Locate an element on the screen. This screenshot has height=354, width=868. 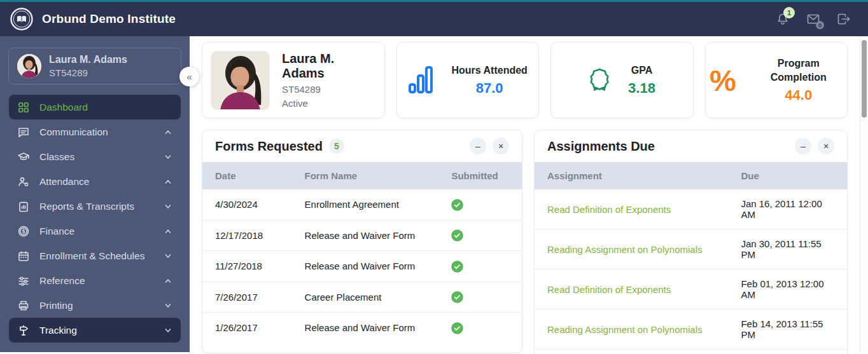
sliders-icon is located at coordinates (24, 281).